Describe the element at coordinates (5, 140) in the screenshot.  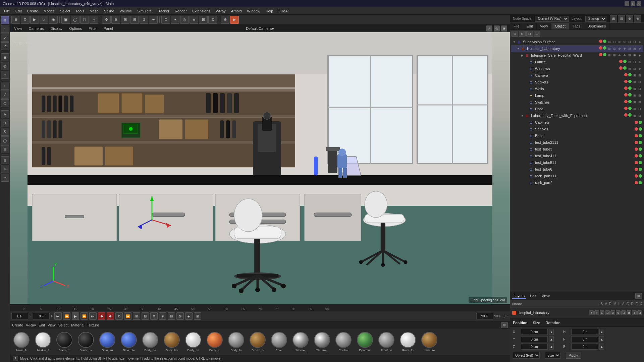
I see `tool-circle: ◯` at that location.